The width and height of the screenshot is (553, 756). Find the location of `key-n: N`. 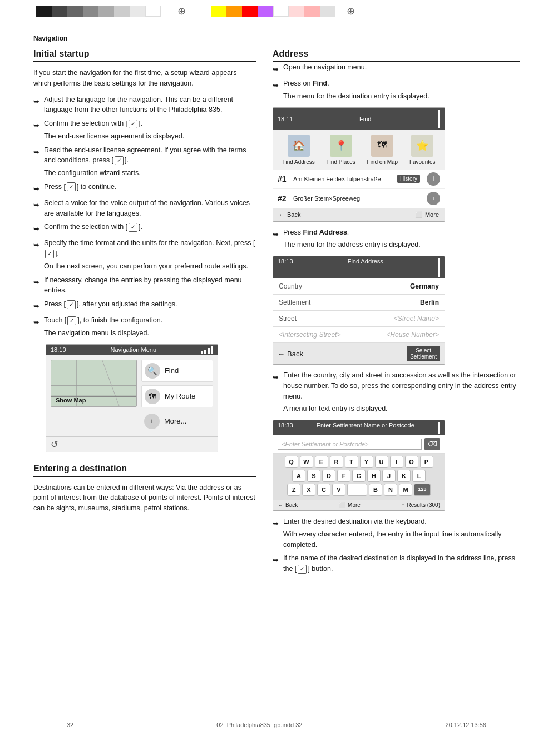

key-n: N is located at coordinates (391, 490).